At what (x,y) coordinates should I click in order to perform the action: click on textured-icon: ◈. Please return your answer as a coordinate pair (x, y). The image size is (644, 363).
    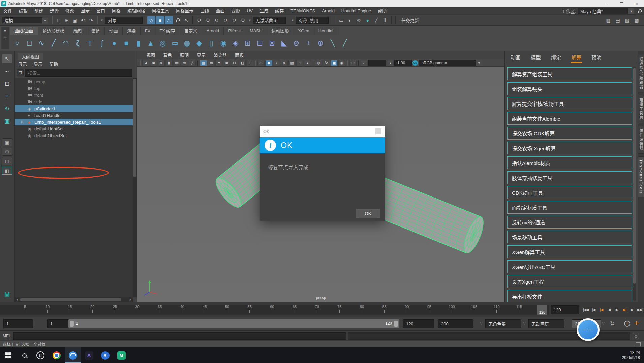
    Looking at the image, I should click on (284, 63).